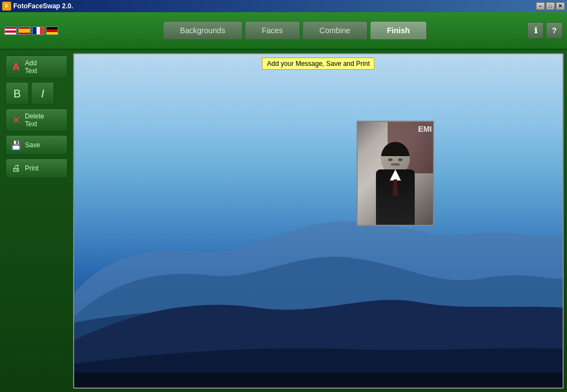  What do you see at coordinates (37, 221) in the screenshot?
I see `left-panel: A AddText B I ✕ DeleteText 💾 Save 🖨 Pr` at bounding box center [37, 221].